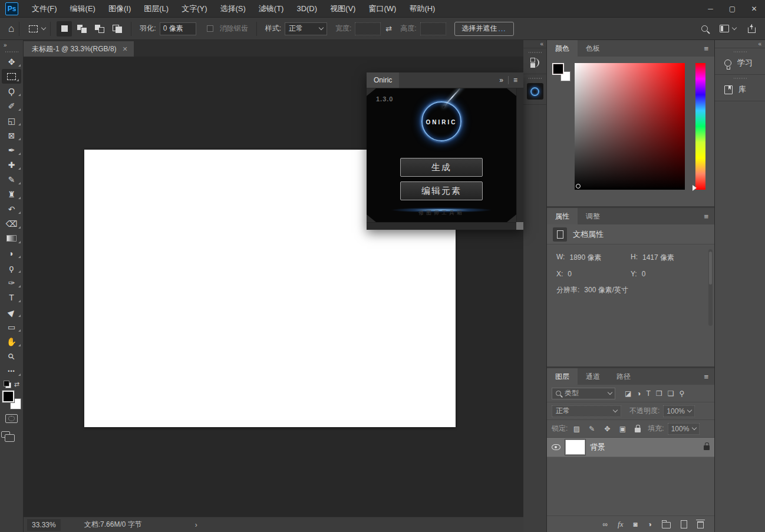 The image size is (765, 532). I want to click on filter-shape-icon: ❒, so click(659, 394).